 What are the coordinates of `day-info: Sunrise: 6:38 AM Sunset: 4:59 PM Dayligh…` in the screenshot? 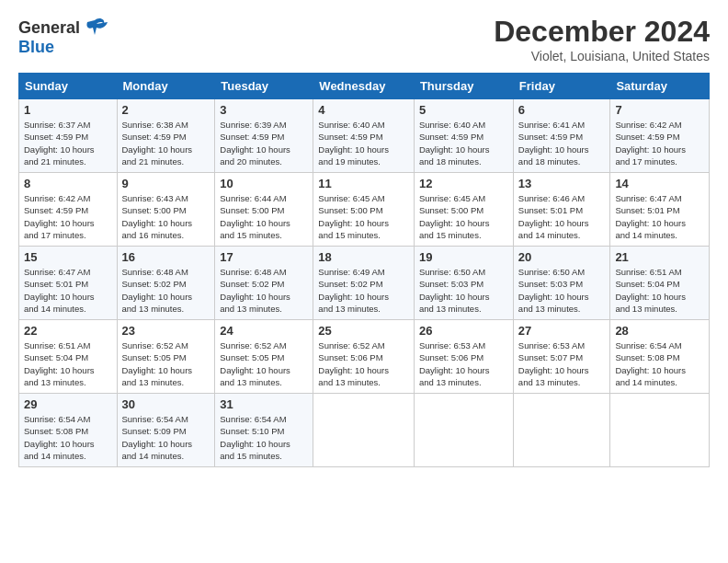 It's located at (166, 144).